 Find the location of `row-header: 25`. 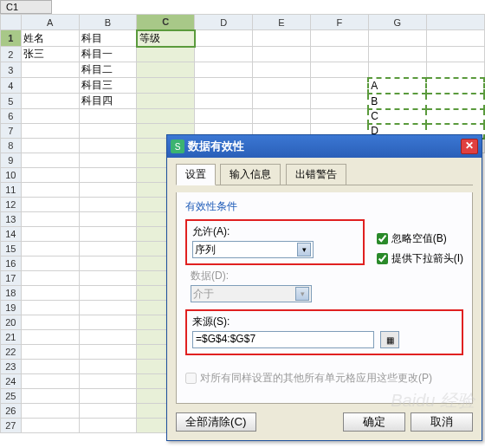

row-header: 25 is located at coordinates (11, 397).